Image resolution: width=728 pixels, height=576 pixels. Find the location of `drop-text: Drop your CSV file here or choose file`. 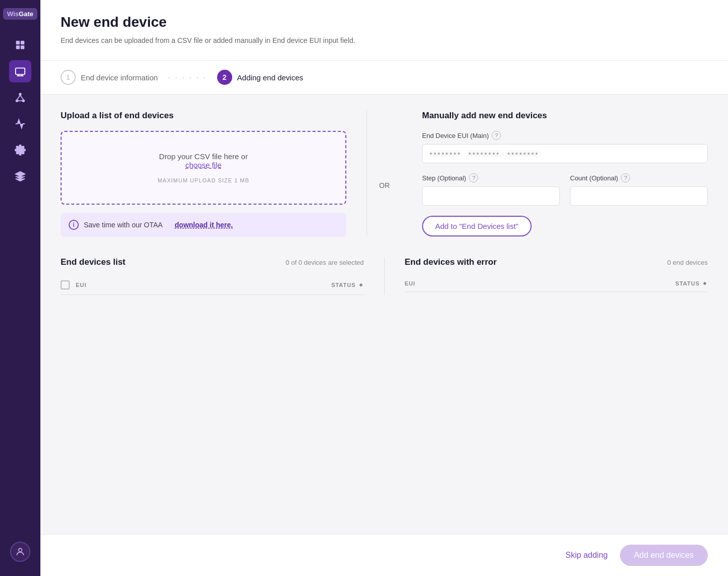

drop-text: Drop your CSV file here or choose file is located at coordinates (203, 161).